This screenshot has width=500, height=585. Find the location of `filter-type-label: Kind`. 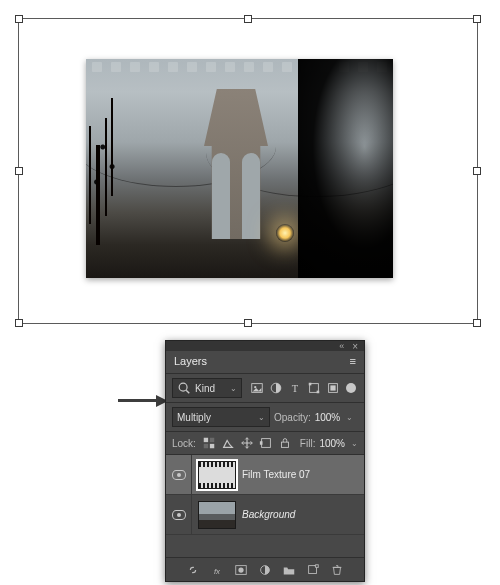

filter-type-label: Kind is located at coordinates (205, 388).